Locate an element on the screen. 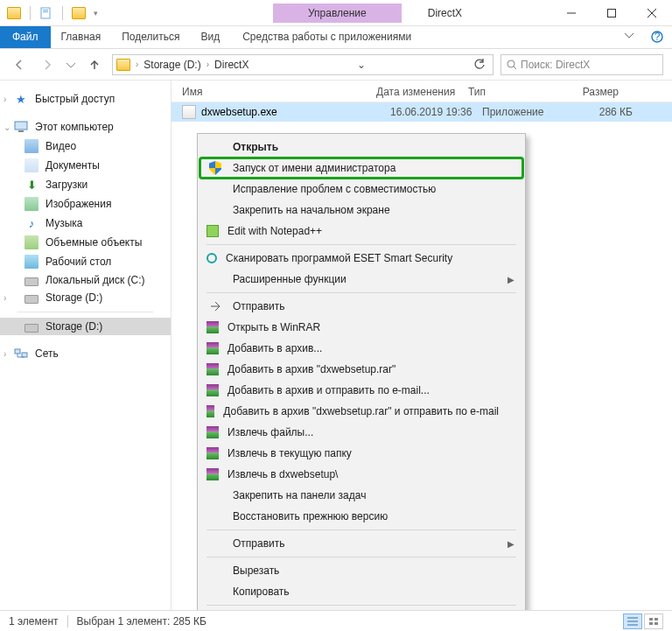 The height and width of the screenshot is (631, 672). tab-share: Поделиться is located at coordinates (150, 37).